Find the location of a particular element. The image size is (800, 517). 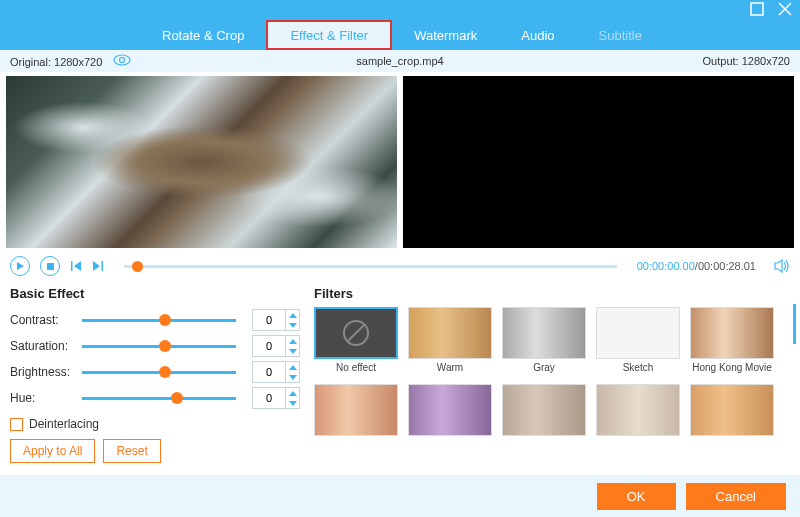

brightness-slider is located at coordinates (159, 372).